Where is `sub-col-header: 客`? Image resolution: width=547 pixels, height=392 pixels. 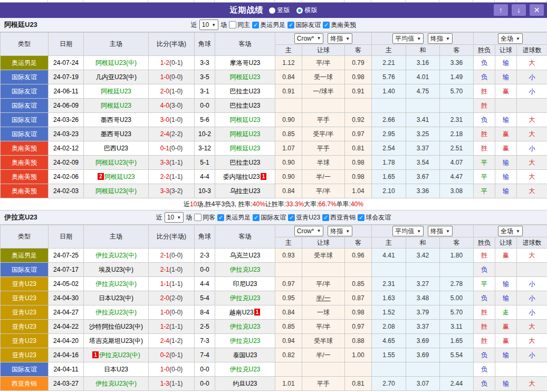
sub-col-header: 客 is located at coordinates (457, 51).